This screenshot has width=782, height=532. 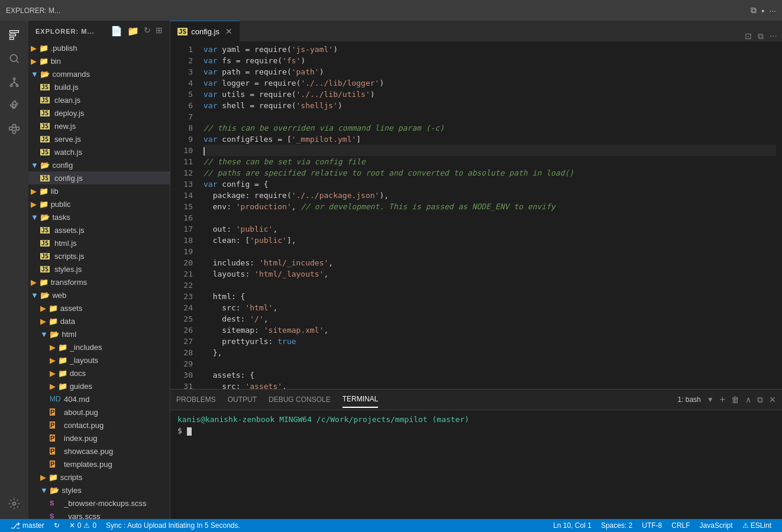 I want to click on tab-debug-console: DEBUG CONSOLE, so click(x=299, y=400).